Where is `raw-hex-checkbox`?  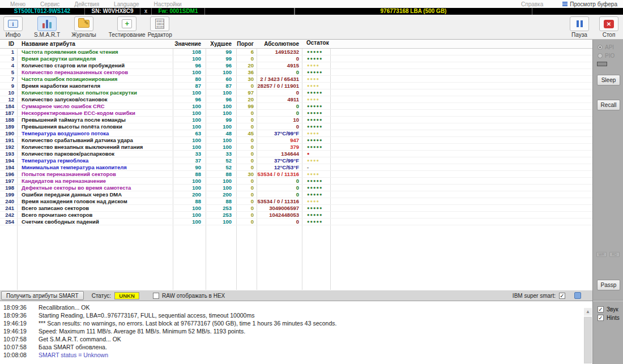 raw-hex-checkbox is located at coordinates (156, 296).